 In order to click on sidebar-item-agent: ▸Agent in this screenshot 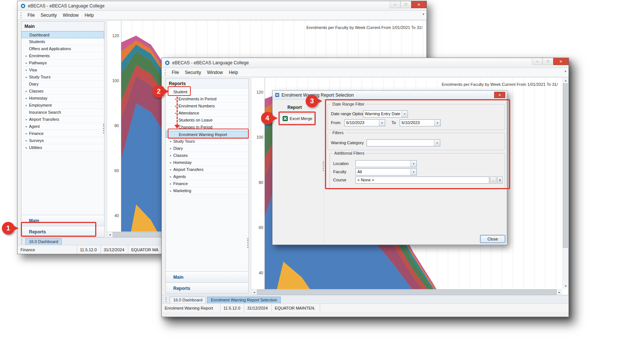, I will do `click(63, 126)`.